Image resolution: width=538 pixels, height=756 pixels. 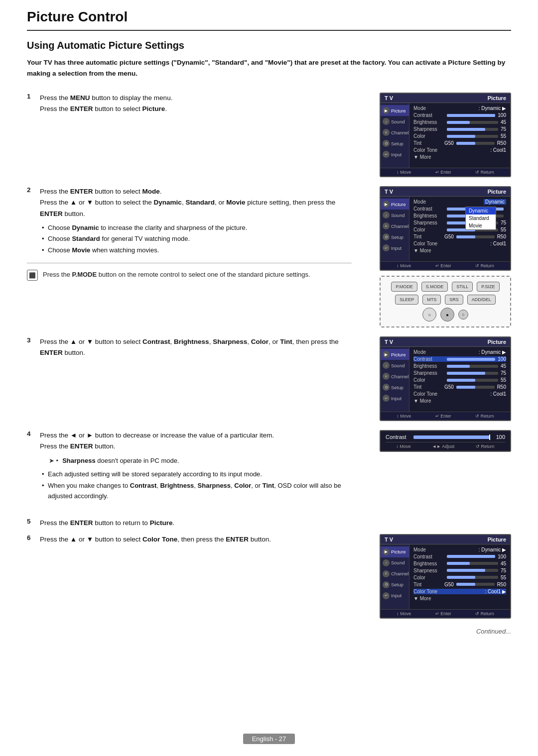 I want to click on step3-num: 3, so click(x=31, y=347).